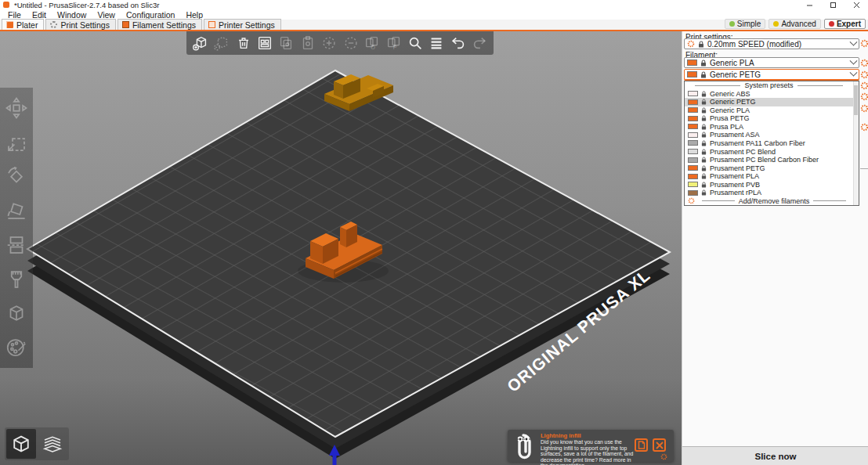 The height and width of the screenshot is (465, 868). I want to click on filament-preset-item: Prusament PC Blend, so click(769, 152).